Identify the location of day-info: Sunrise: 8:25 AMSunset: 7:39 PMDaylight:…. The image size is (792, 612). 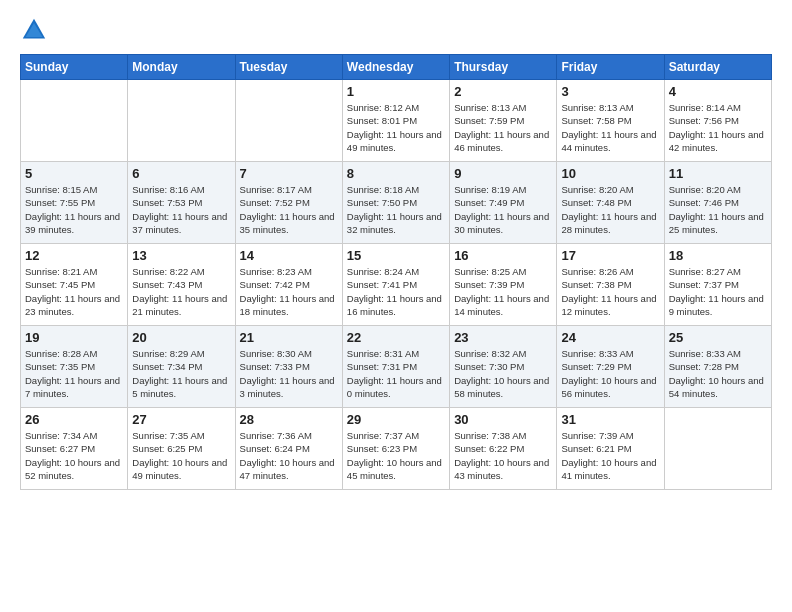
(502, 292).